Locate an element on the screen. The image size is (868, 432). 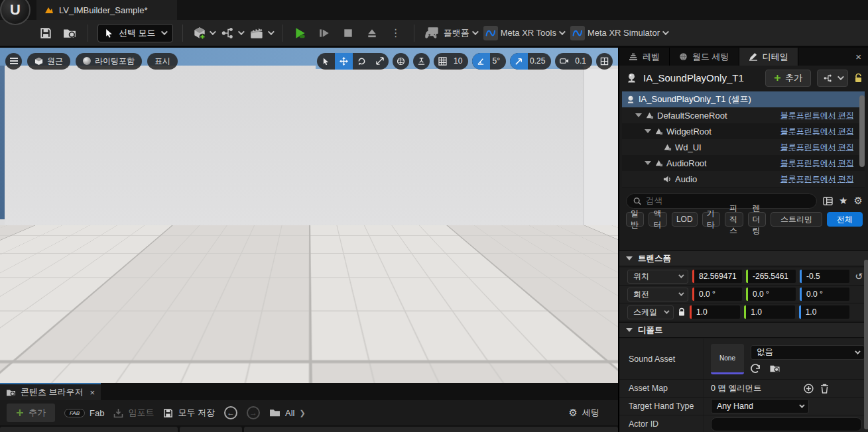
path-breadcrumb: All ❯ is located at coordinates (288, 413).